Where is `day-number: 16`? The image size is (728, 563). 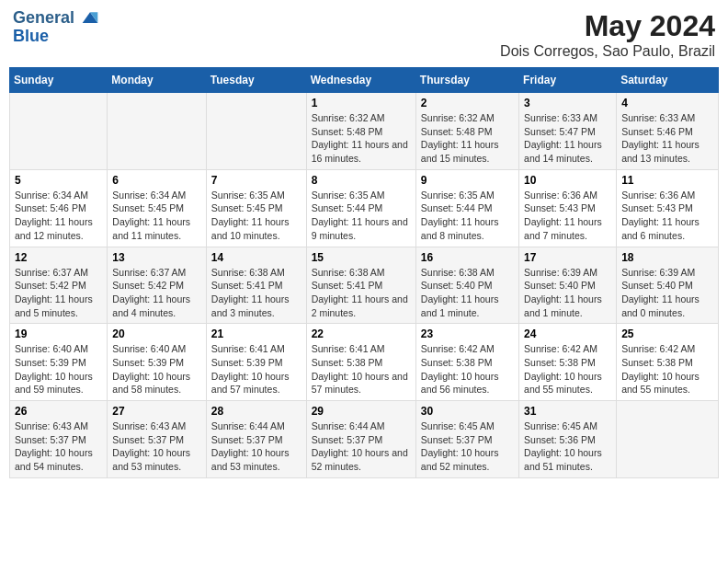
day-number: 16 is located at coordinates (467, 258).